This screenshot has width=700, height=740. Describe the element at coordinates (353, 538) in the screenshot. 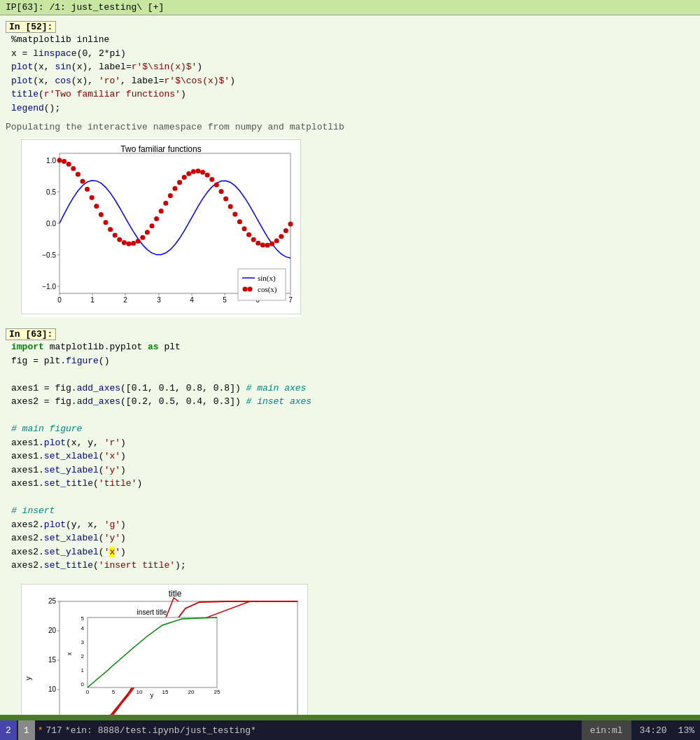

I see `code-line: axes2.set_xlabel('y')` at that location.